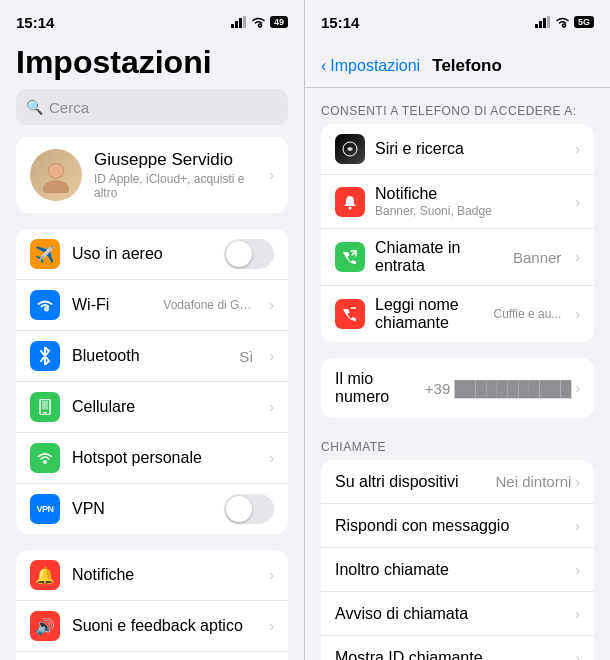 The width and height of the screenshot is (610, 660). What do you see at coordinates (458, 648) in the screenshot?
I see `row-mostra: Mostra ID chiamante ›` at bounding box center [458, 648].